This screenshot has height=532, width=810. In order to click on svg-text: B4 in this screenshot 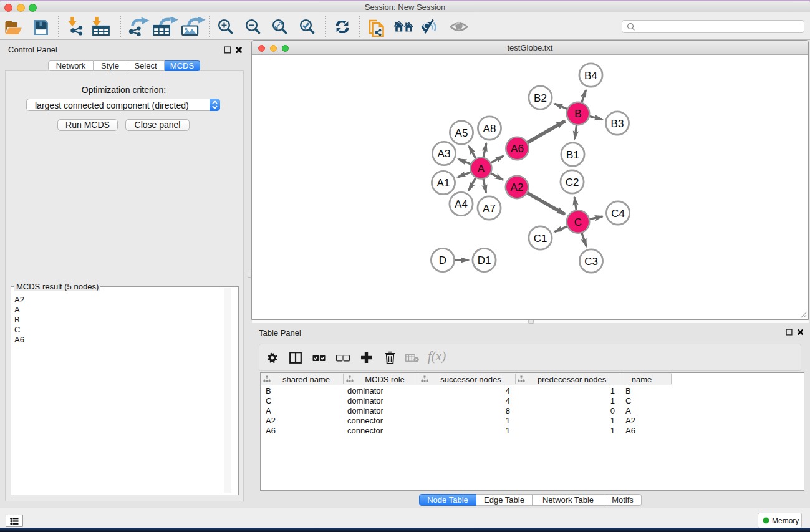, I will do `click(591, 76)`.